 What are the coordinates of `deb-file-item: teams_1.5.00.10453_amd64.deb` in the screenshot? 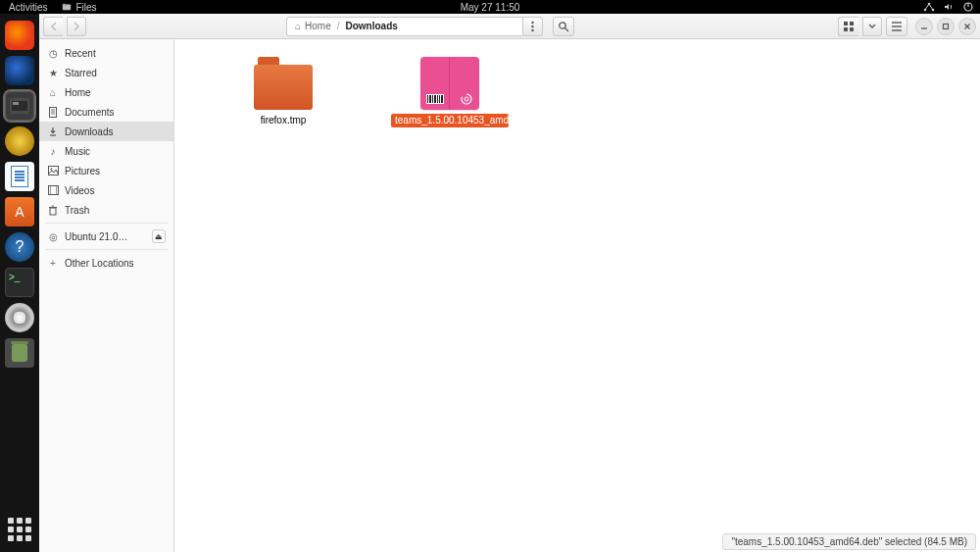 It's located at (450, 92).